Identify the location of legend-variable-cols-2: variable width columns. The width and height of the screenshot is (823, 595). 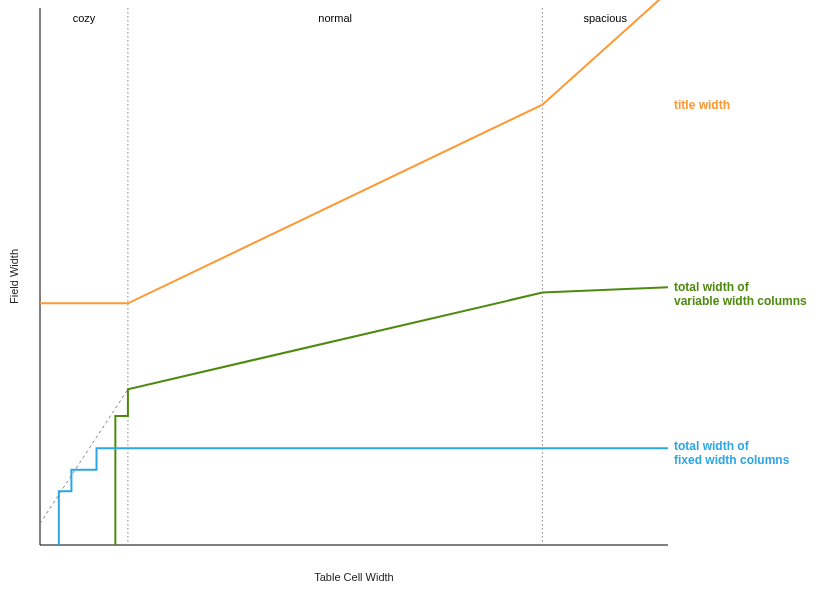
(740, 301).